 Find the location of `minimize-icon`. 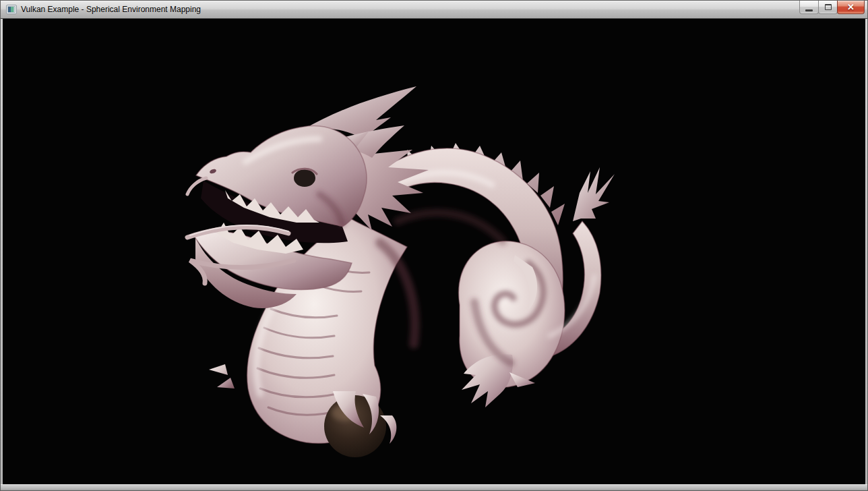

minimize-icon is located at coordinates (809, 11).